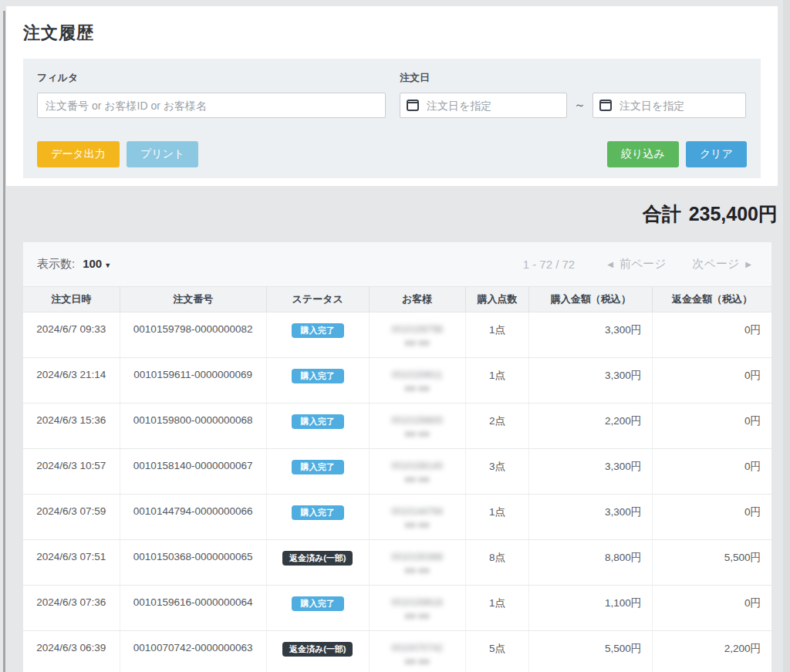  I want to click on window-left-border, so click(5, 341).